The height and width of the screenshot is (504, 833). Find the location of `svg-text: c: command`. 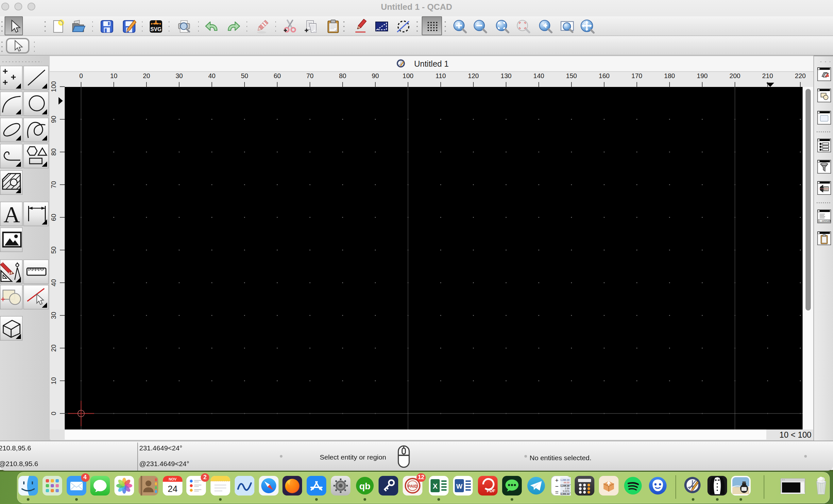

svg-text: c: command is located at coordinates (825, 220).